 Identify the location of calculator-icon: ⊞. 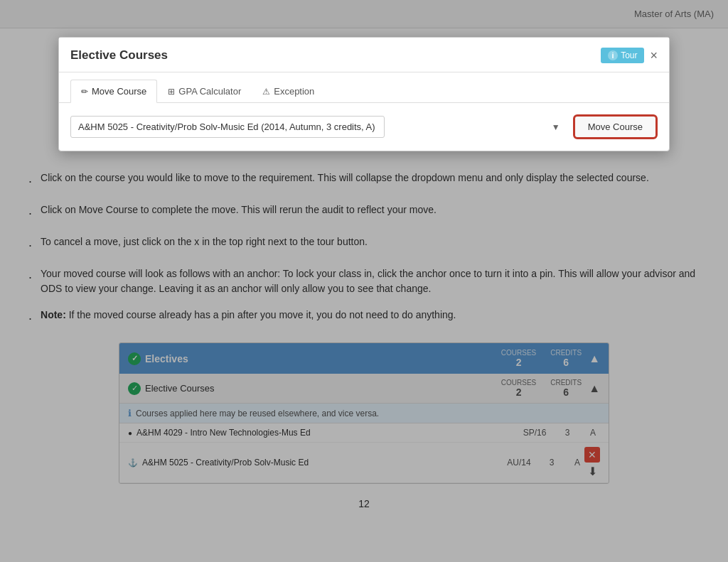
(171, 92).